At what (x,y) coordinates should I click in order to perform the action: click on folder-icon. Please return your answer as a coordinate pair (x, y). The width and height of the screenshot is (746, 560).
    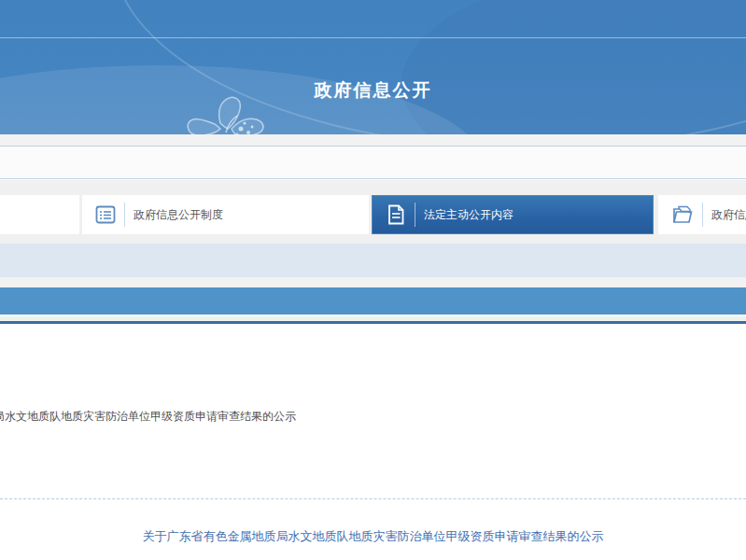
    Looking at the image, I should click on (683, 215).